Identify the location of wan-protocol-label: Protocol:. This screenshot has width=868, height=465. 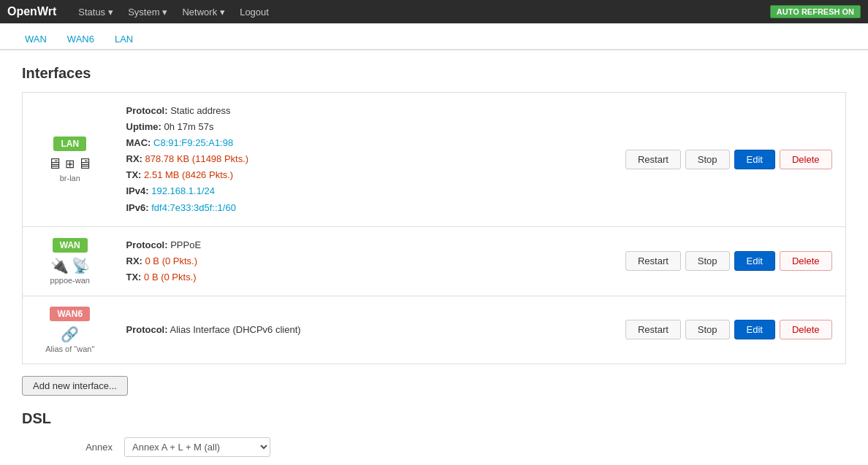
(148, 245).